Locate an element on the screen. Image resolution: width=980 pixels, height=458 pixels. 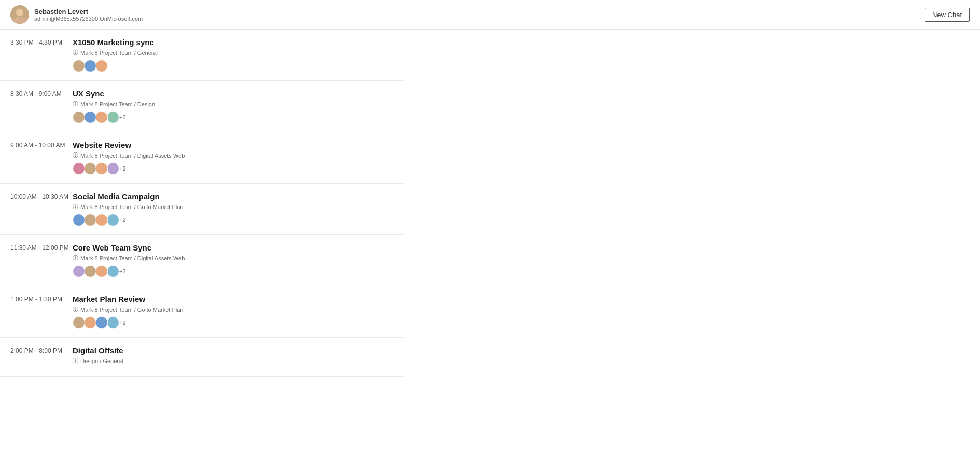
avatar is located at coordinates (20, 15).